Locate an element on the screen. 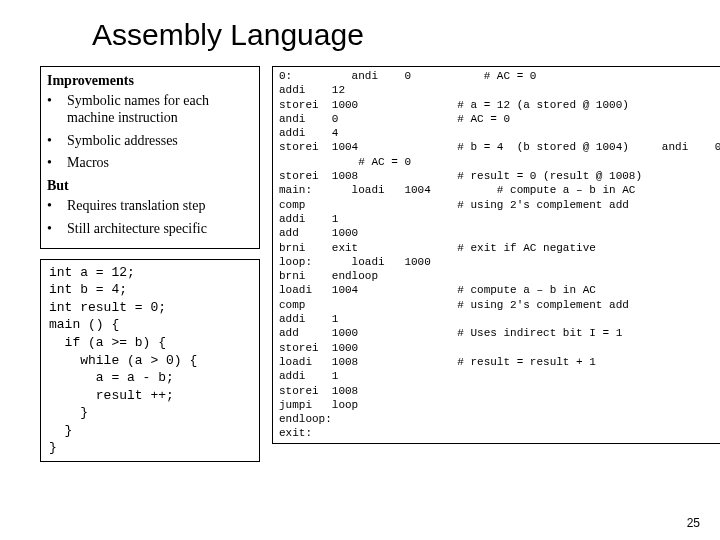 The height and width of the screenshot is (540, 720). page-title: Assembly Language is located at coordinates (394, 35).